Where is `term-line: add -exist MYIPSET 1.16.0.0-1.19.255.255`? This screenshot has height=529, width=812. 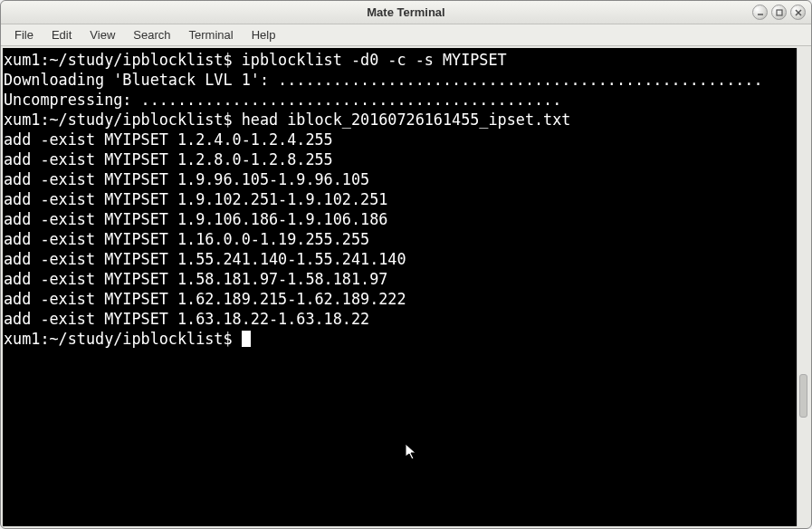 term-line: add -exist MYIPSET 1.16.0.0-1.19.255.255 is located at coordinates (400, 239).